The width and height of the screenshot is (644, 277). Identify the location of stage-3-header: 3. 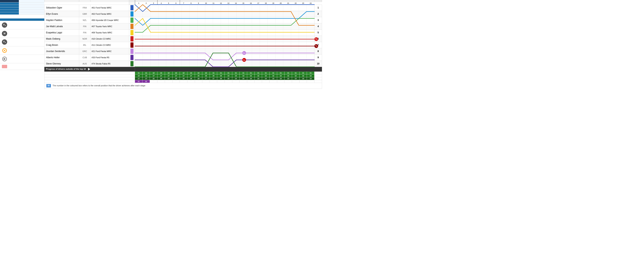
(154, 3).